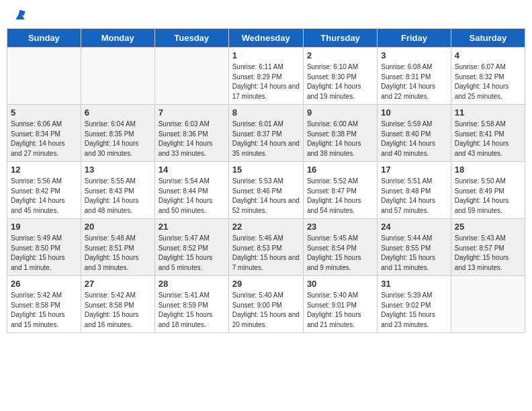  Describe the element at coordinates (266, 55) in the screenshot. I see `day-number: 1` at that location.